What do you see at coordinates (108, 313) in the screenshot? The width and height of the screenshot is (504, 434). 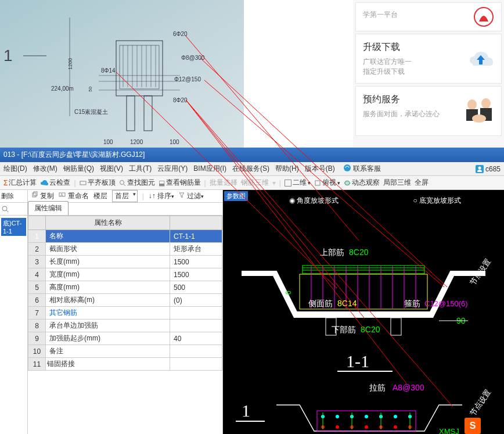 I see `prop-name: 其它钢筋` at bounding box center [108, 313].